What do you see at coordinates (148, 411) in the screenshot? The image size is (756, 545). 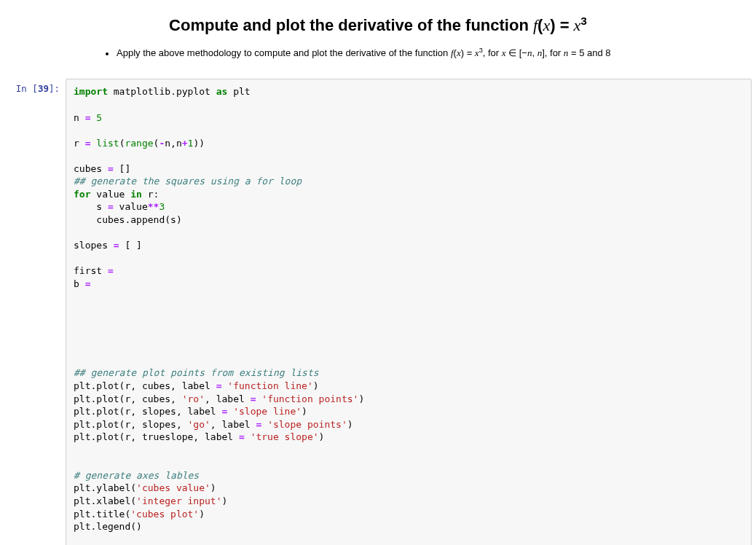 I see `code-token: plt.plot(r, slopes, label` at bounding box center [148, 411].